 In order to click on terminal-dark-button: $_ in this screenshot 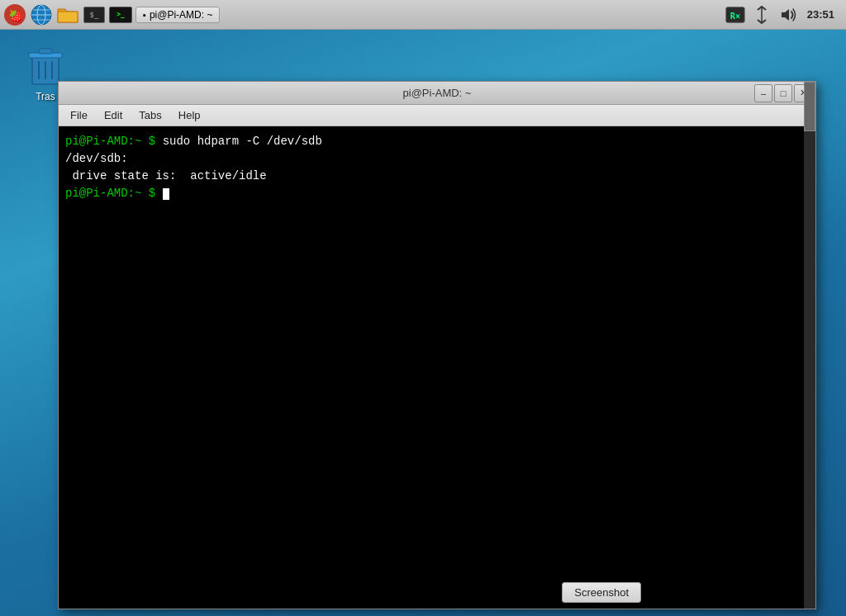, I will do `click(94, 15)`.